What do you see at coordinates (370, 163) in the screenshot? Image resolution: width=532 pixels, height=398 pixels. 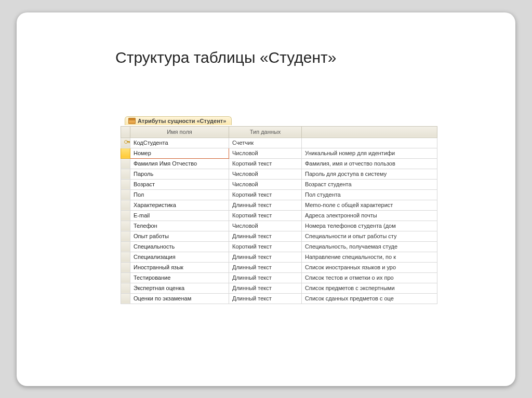 I see `field-desc-cell: Фамилия, имя и отчество пользов` at bounding box center [370, 163].